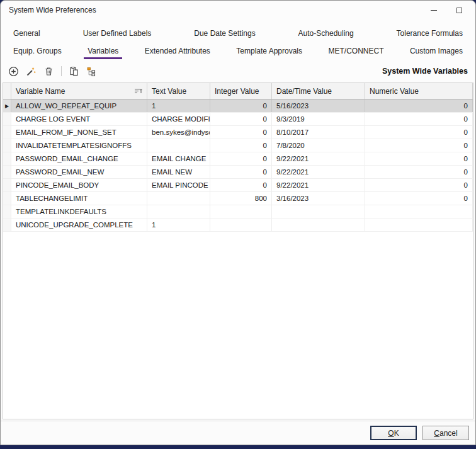 This screenshot has width=476, height=449. Describe the element at coordinates (79, 145) in the screenshot. I see `cell-variable-name: INVALIDATETEMPLATESIGNOFFS` at that location.